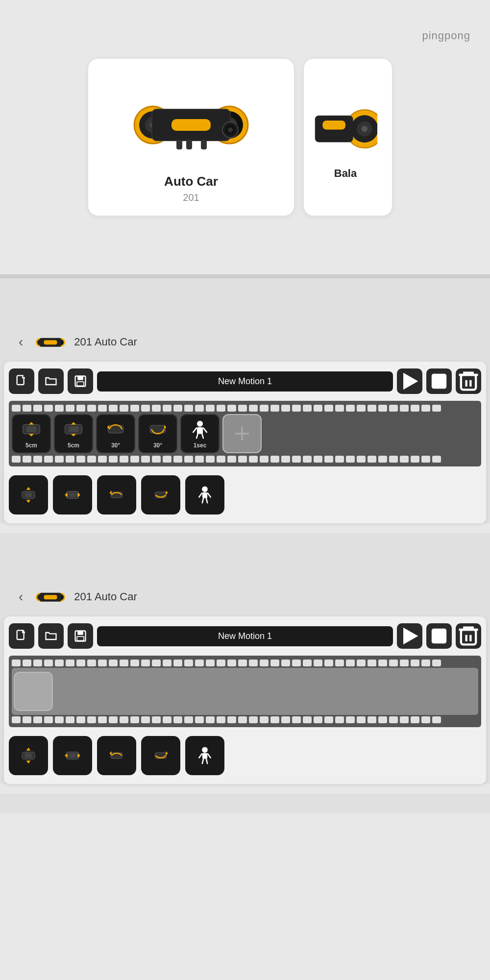 The height and width of the screenshot is (980, 490). Describe the element at coordinates (158, 434) in the screenshot. I see `frame-4-rotate-right: 30°` at that location.